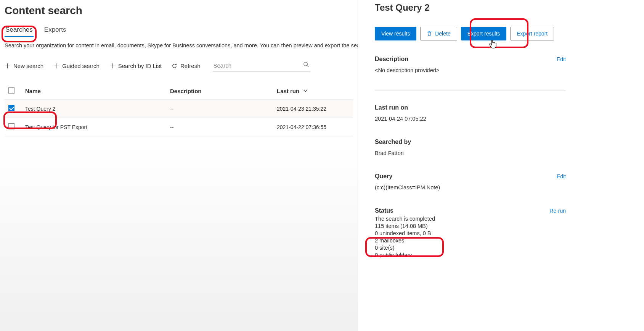 The height and width of the screenshot is (331, 644). Describe the element at coordinates (179, 45) in the screenshot. I see `page-description: Search your organization for content in …` at that location.